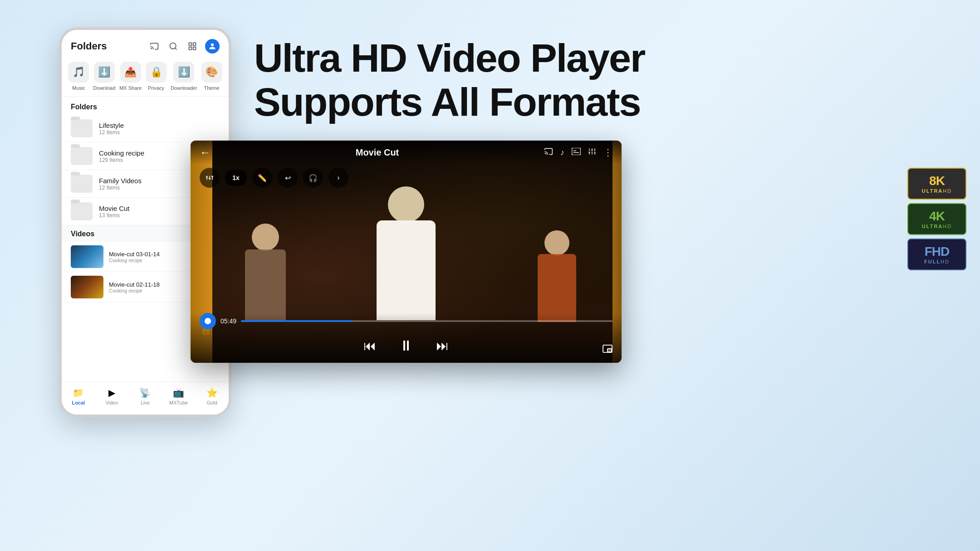 Image resolution: width=980 pixels, height=551 pixels. Describe the element at coordinates (134, 254) in the screenshot. I see `video-name-1: Movie-cut 03-01-14` at that location.